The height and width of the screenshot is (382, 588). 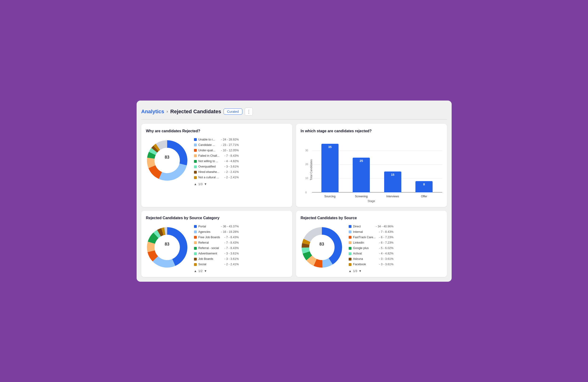 I want to click on legend-value: - 5 - 6.02%, so click(x=386, y=248).